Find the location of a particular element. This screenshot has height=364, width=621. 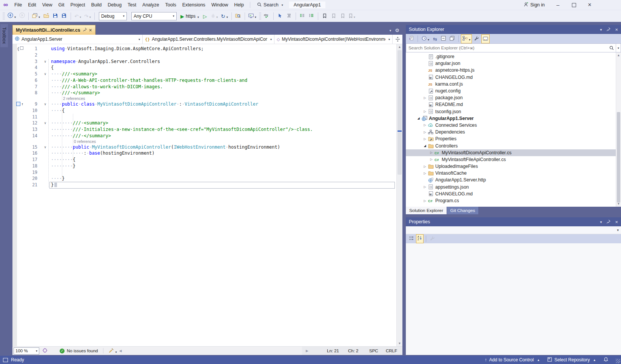

menu-help: Help is located at coordinates (239, 5).